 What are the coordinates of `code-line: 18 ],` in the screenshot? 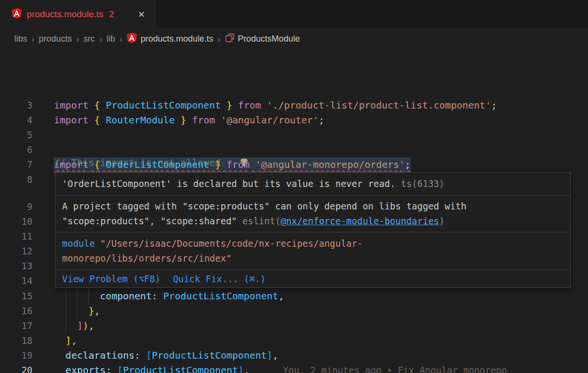 It's located at (294, 340).